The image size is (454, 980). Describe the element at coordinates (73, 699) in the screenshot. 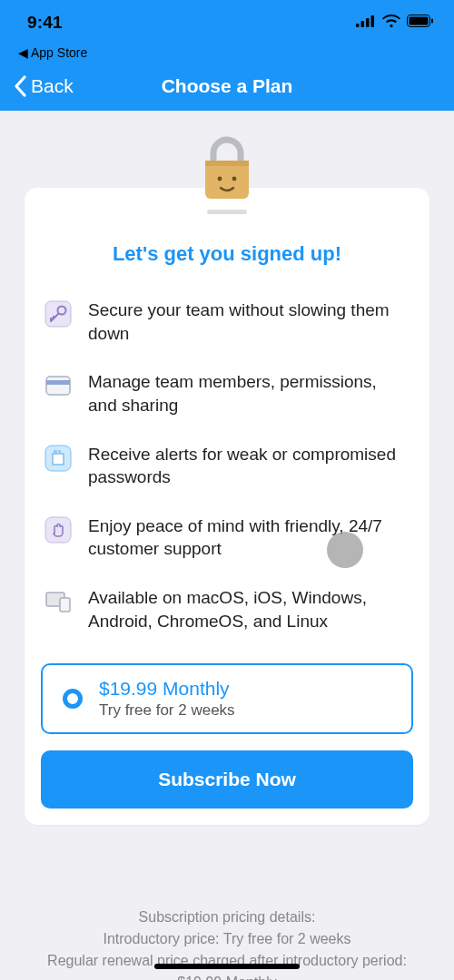

I see `radio-selected-icon` at that location.